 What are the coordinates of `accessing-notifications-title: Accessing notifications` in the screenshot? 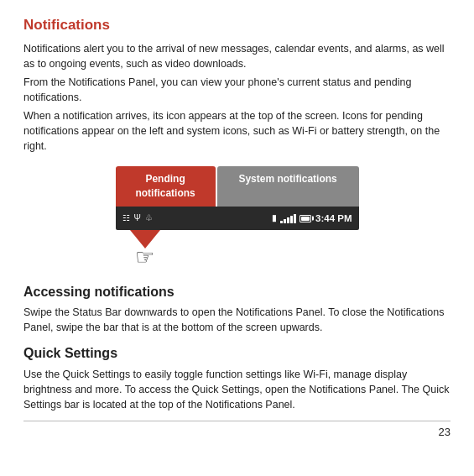 It's located at (237, 292).